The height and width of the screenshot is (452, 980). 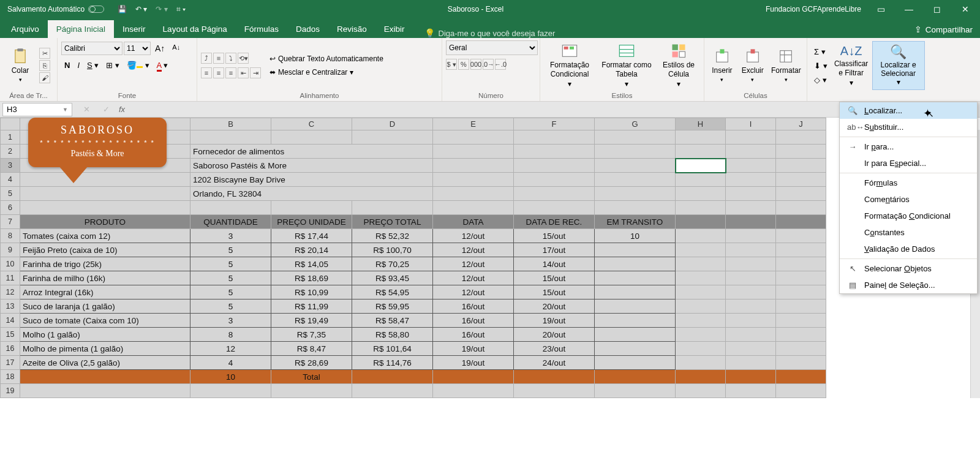 I want to click on cell-A13: Suco de laranja (1 galão), so click(x=105, y=306).